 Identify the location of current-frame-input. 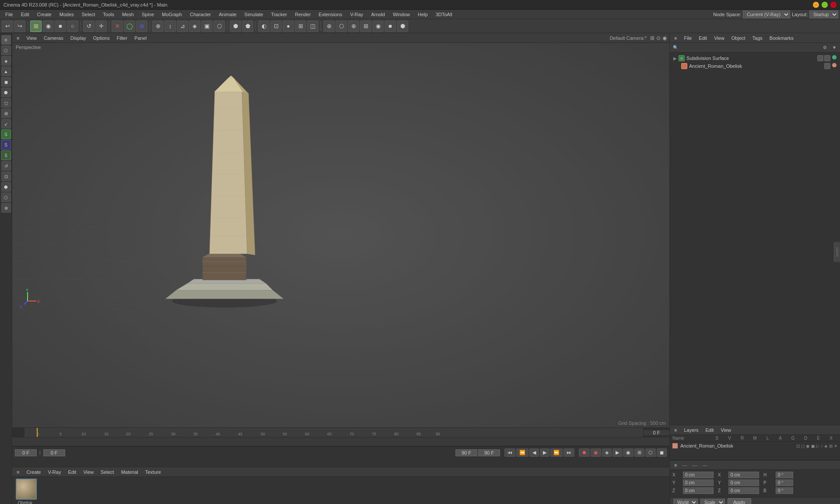
(54, 453).